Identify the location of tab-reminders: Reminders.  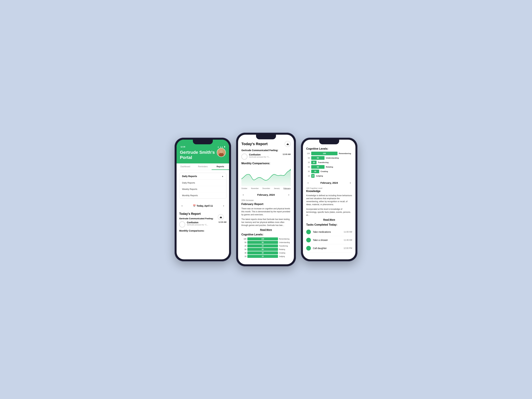
(203, 166).